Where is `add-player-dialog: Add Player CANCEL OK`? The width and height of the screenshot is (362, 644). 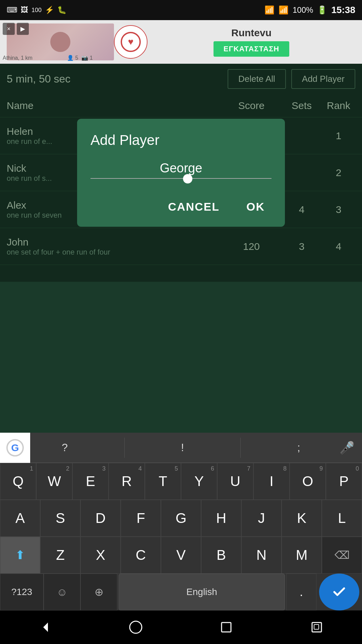
add-player-dialog: Add Player CANCEL OK is located at coordinates (181, 173).